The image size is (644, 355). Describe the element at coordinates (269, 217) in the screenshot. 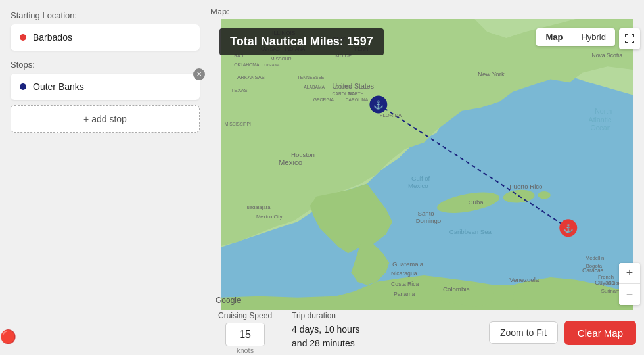

I see `svg-text: Mexico City` at that location.